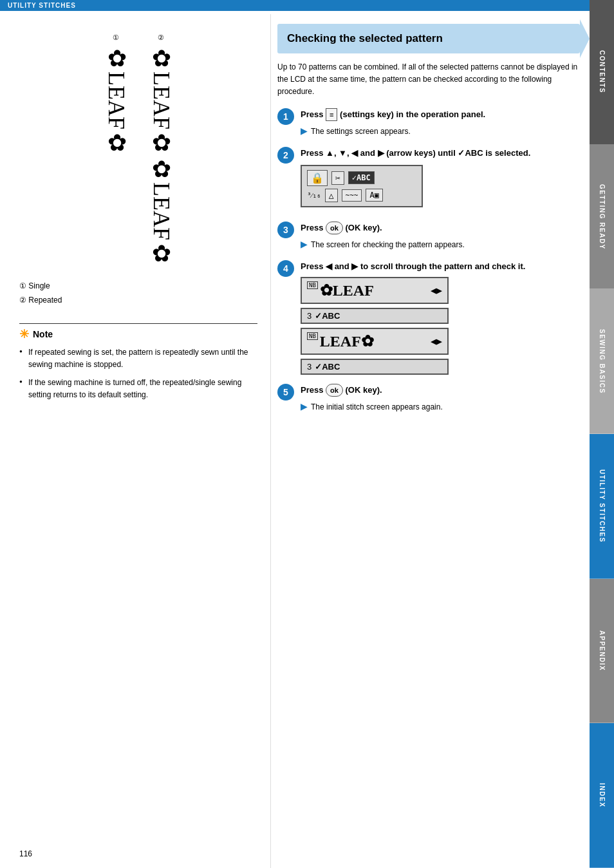 The width and height of the screenshot is (614, 868). Describe the element at coordinates (286, 117) in the screenshot. I see `step-num-1: 1` at that location.